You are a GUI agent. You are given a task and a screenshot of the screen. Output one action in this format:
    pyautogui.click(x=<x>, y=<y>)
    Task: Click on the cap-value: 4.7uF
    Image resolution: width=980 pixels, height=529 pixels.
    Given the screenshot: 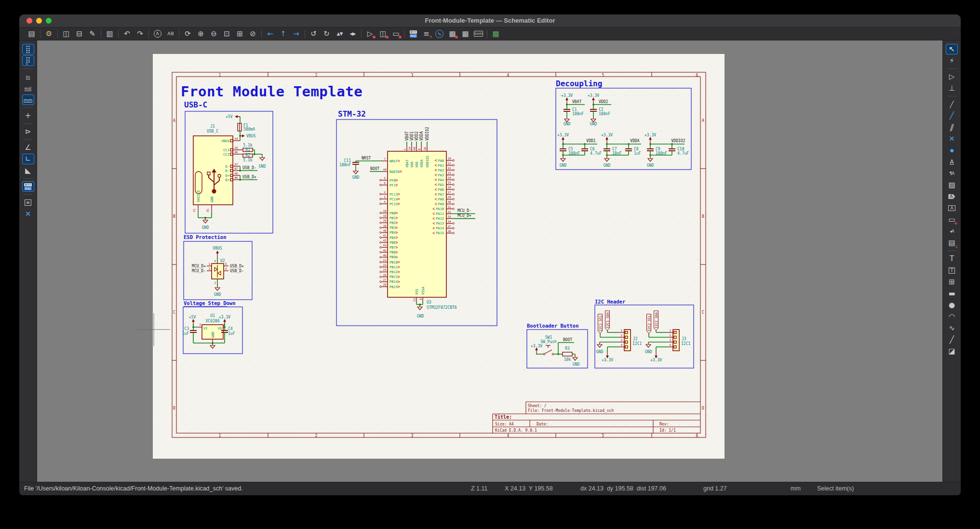 What is the action you would take?
    pyautogui.click(x=596, y=153)
    